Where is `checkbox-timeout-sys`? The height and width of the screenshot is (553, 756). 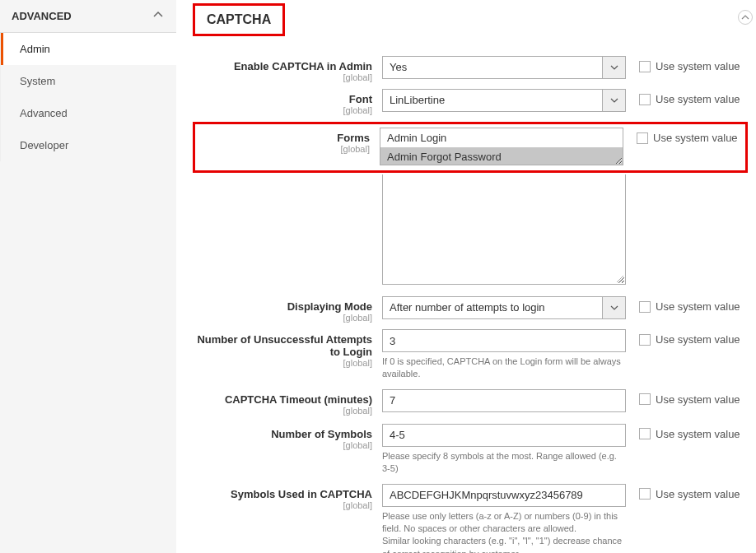
checkbox-timeout-sys is located at coordinates (645, 399).